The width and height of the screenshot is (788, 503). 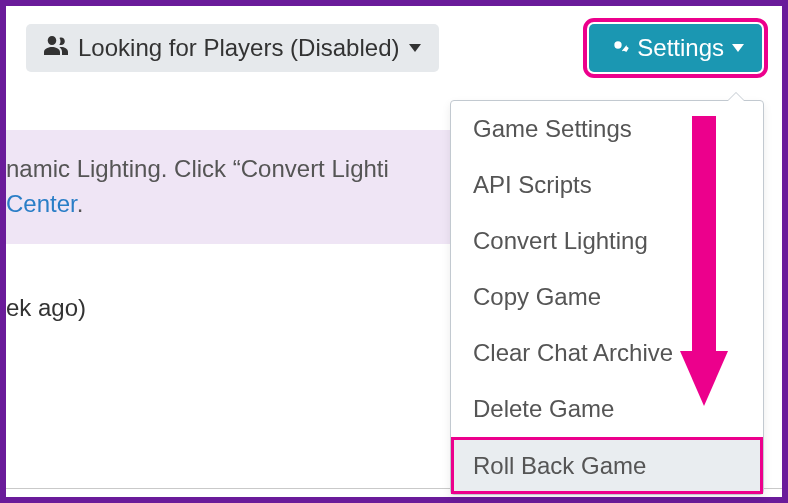 What do you see at coordinates (607, 185) in the screenshot?
I see `menu-item-api-scripts: API Scripts` at bounding box center [607, 185].